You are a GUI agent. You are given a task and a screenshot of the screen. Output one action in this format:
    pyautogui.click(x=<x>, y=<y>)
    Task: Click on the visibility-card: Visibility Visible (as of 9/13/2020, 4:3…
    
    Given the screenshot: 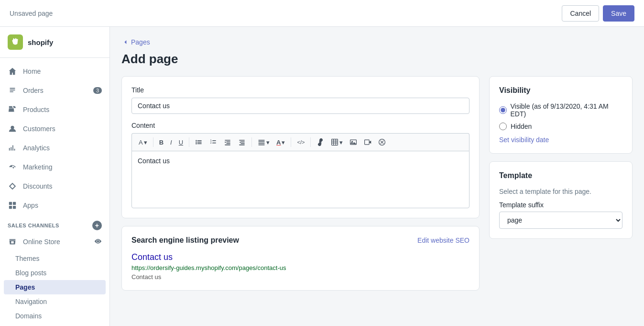 What is the action you would take?
    pyautogui.click(x=561, y=115)
    